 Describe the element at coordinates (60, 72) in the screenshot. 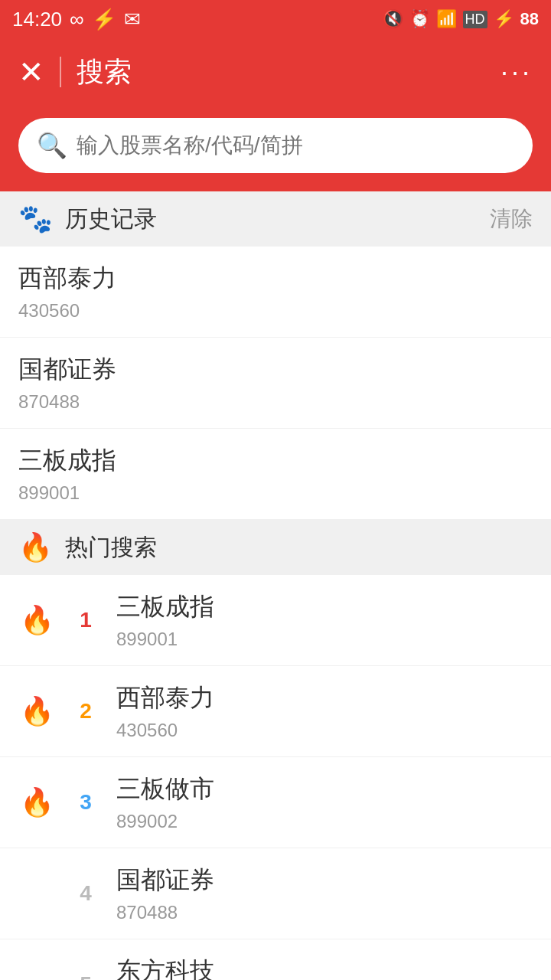

I see `header-divider` at that location.